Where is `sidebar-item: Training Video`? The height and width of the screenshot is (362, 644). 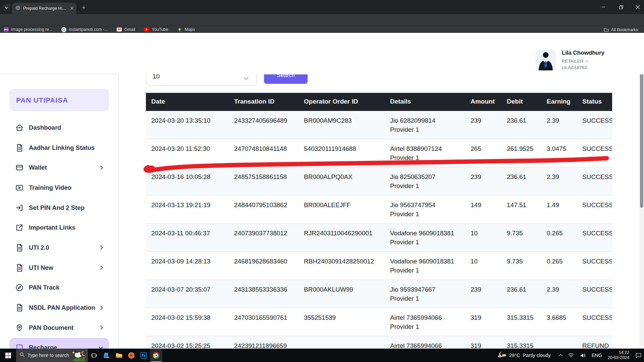 sidebar-item: Training Video is located at coordinates (59, 188).